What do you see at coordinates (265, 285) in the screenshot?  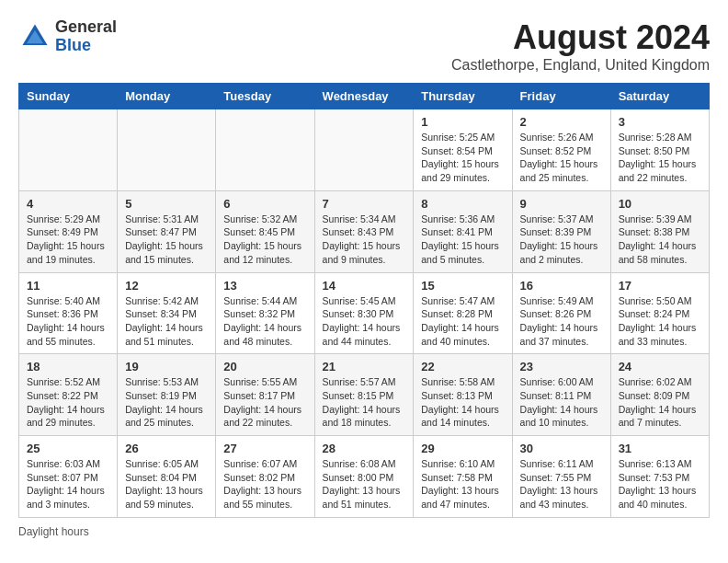 I see `day-number: 13` at bounding box center [265, 285].